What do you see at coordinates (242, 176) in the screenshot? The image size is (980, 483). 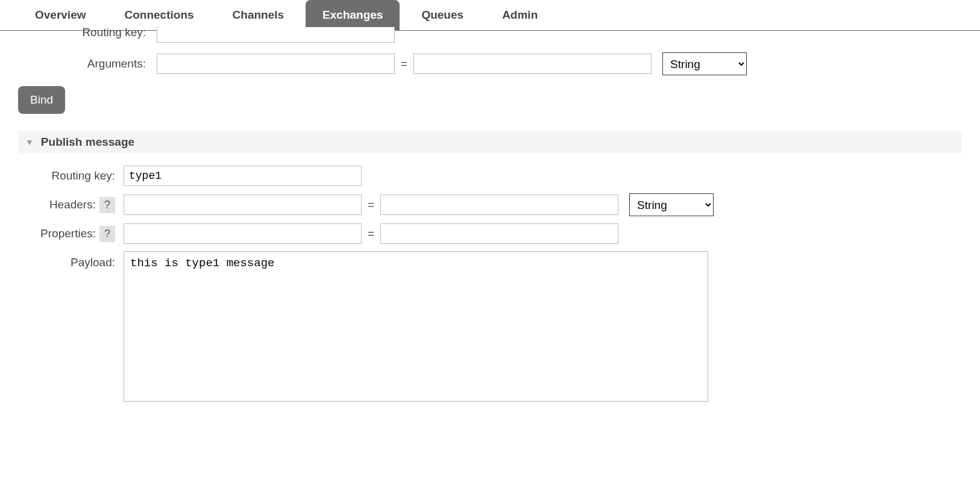 I see `publish-routing-key-input` at bounding box center [242, 176].